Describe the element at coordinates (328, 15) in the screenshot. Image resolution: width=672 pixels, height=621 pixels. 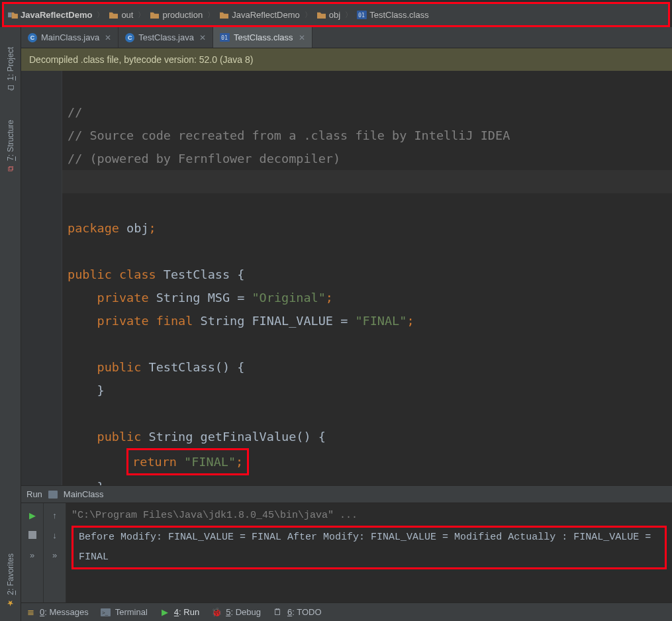
I see `breadcrumb-item: obj` at that location.